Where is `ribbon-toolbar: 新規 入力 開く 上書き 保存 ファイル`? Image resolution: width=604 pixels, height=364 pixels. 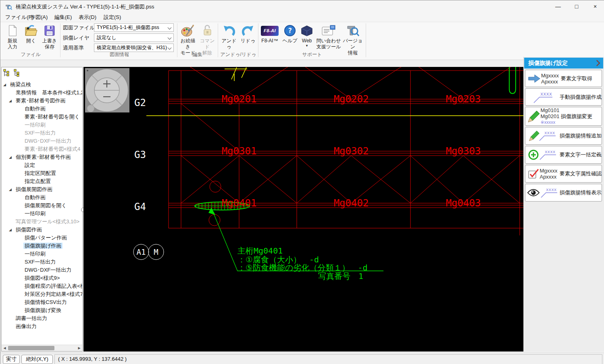 ribbon-toolbar: 新規 入力 開く 上書き 保存 ファイル is located at coordinates (302, 41).